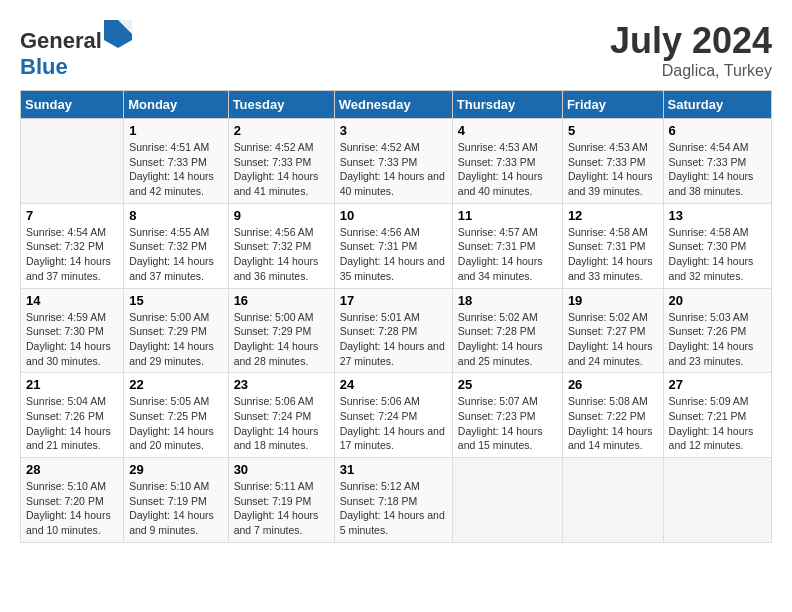 The width and height of the screenshot is (792, 612). I want to click on day-cell: 29Sunrise: 5:10 AMSunset: 7:19 PMDayligh…, so click(176, 500).